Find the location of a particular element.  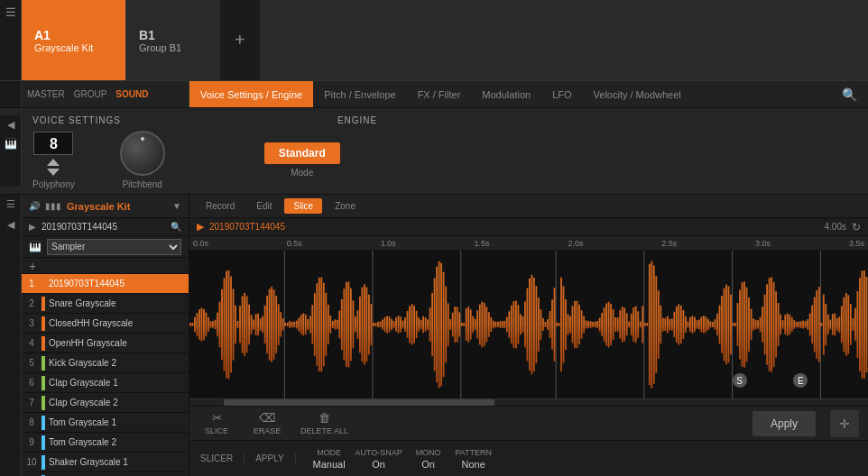

tab-a1: A1 Grayscale Kit is located at coordinates (74, 40).